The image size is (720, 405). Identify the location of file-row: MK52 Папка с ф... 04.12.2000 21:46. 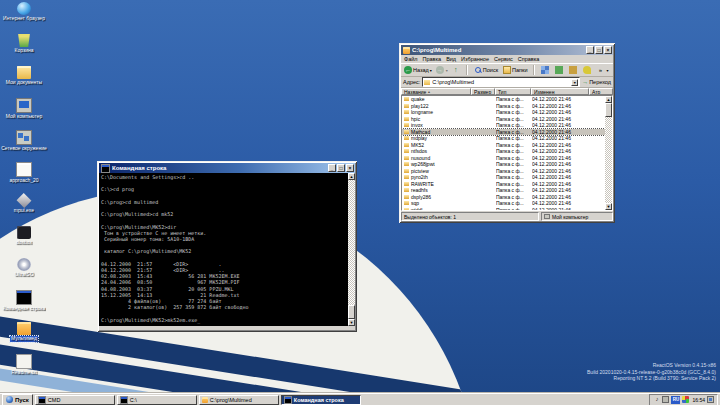
(504, 146).